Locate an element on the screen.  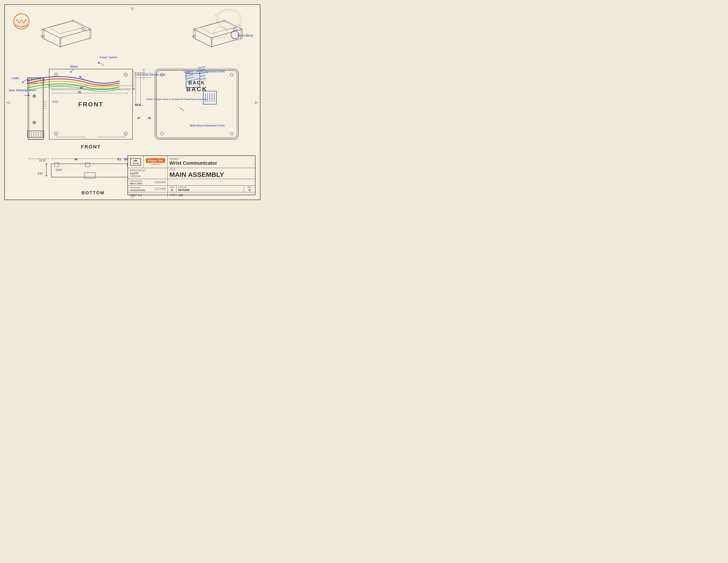
approved-by-label: APPROVED BY is located at coordinates (148, 171).